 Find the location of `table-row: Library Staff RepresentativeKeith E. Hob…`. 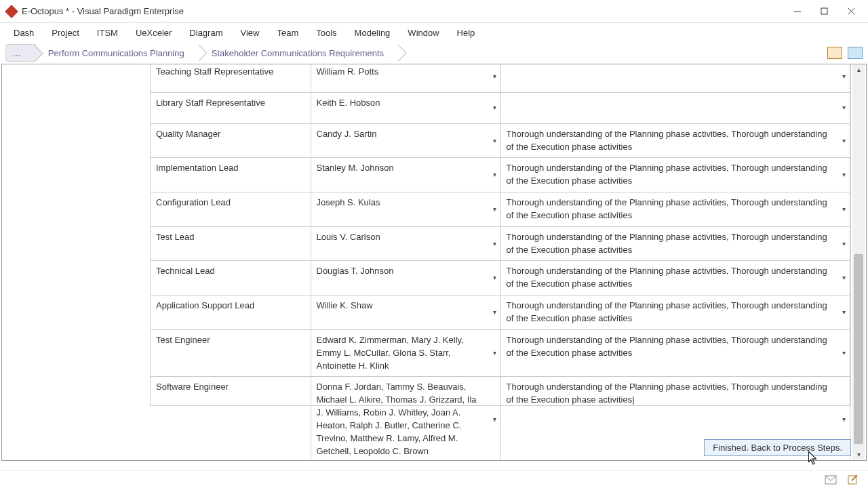

table-row: Library Staff RepresentativeKeith E. Hob… is located at coordinates (500, 108).